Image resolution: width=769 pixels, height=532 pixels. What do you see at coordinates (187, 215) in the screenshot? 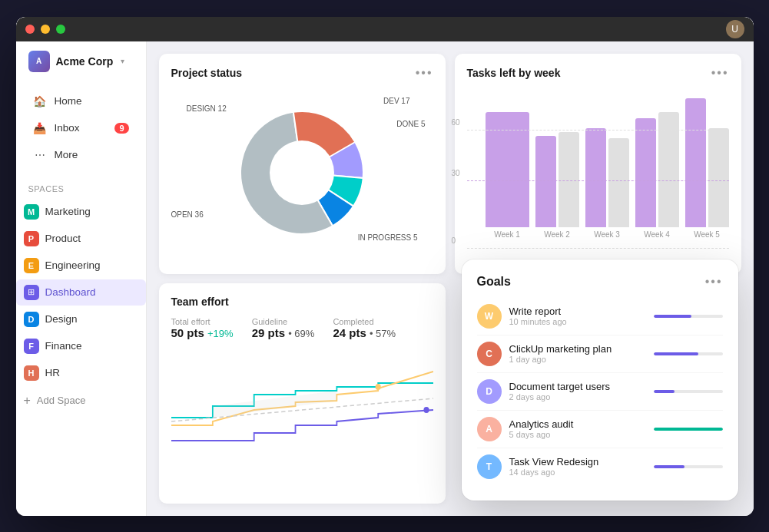
I see `open-label: OPEN 36` at bounding box center [187, 215].